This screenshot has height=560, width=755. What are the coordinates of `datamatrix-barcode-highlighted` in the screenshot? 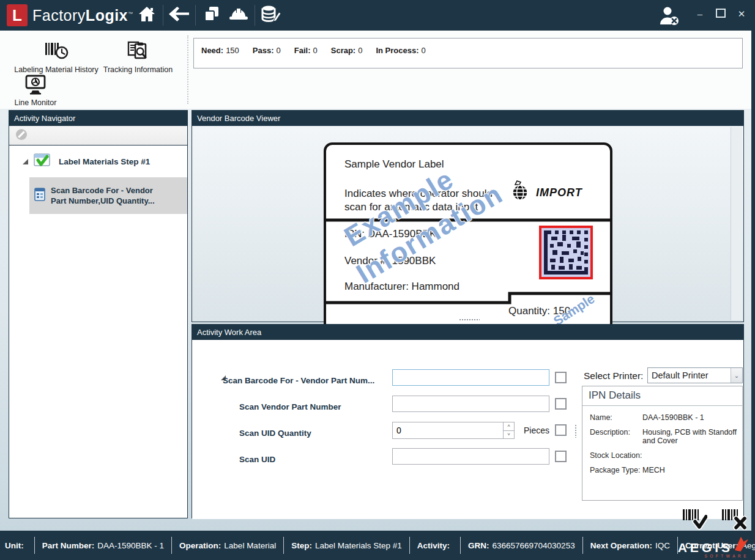 It's located at (566, 252).